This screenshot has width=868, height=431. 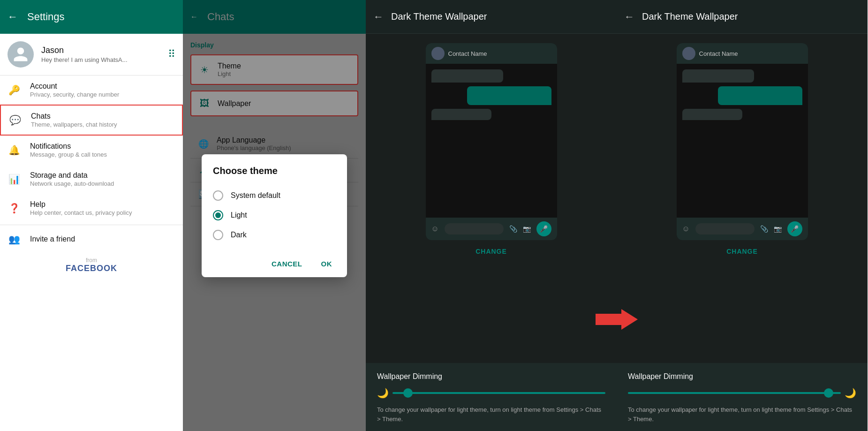 What do you see at coordinates (101, 54) in the screenshot?
I see `profile-info: Jason Hey there! I am using WhatsA...` at bounding box center [101, 54].